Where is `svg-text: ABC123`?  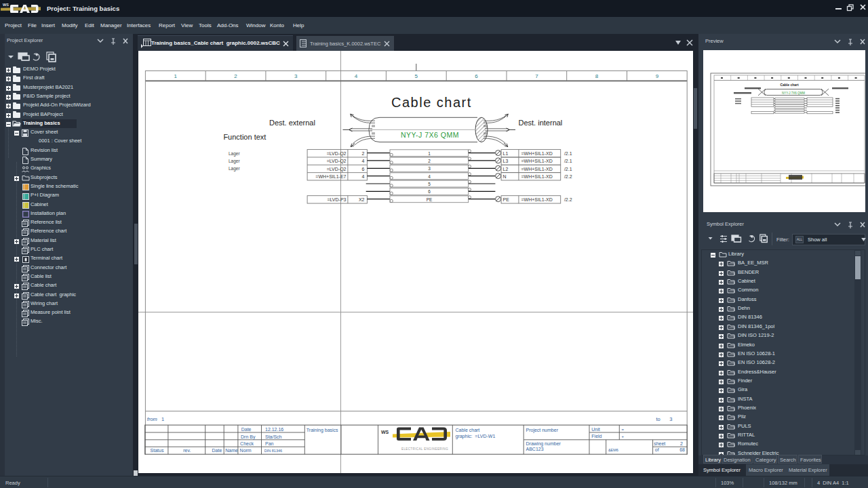 svg-text: ABC123 is located at coordinates (535, 449).